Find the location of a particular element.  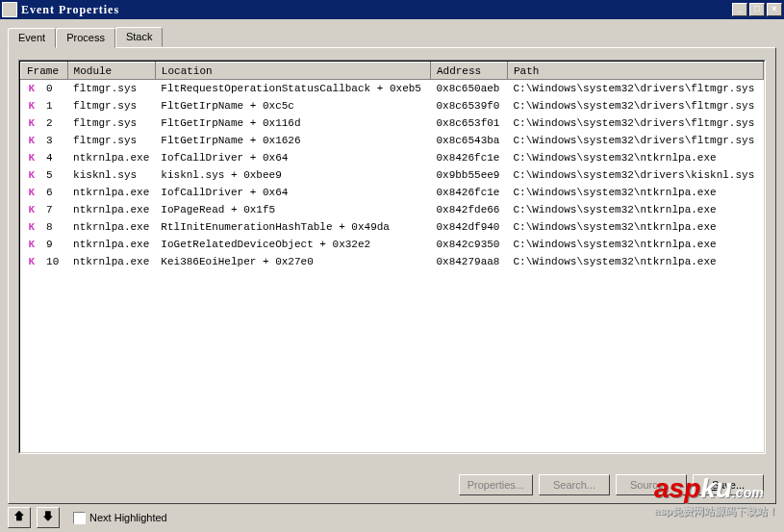

cell-location: FltGetIrpName + 0x116d is located at coordinates (292, 123).